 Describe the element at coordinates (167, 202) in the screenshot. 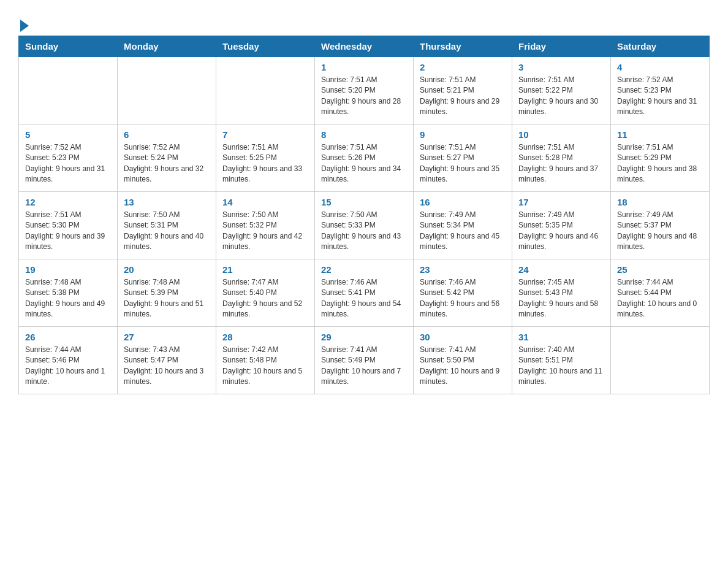

I see `day-number: 13` at that location.